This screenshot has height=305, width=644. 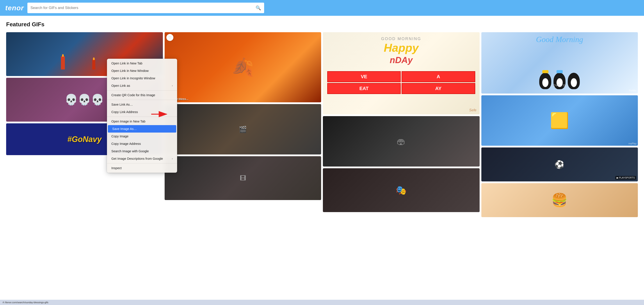 I want to click on film-cell-ve: VE, so click(x=364, y=77).